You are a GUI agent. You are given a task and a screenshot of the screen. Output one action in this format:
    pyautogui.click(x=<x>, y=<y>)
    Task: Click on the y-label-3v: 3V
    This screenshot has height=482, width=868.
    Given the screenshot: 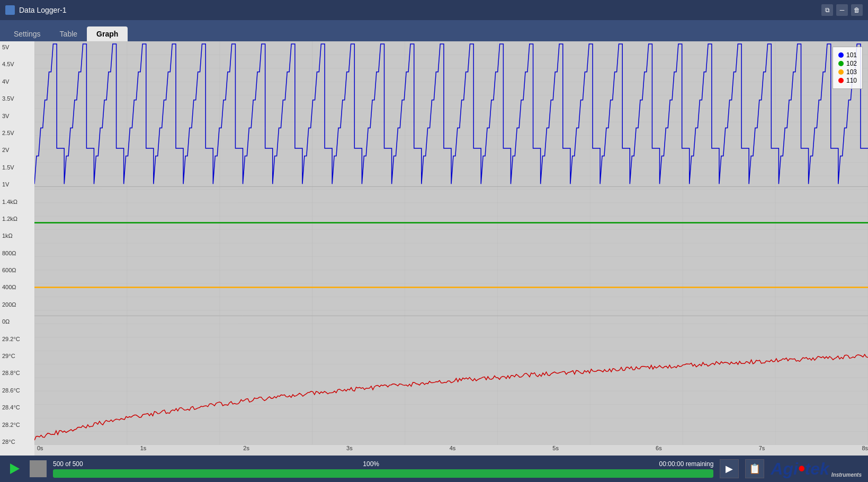 What is the action you would take?
    pyautogui.click(x=17, y=116)
    